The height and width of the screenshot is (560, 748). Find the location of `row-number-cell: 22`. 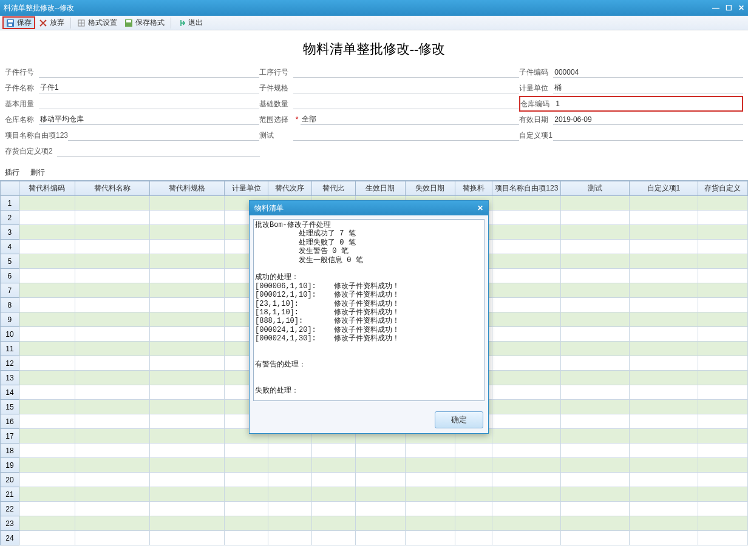

row-number-cell: 22 is located at coordinates (10, 509).